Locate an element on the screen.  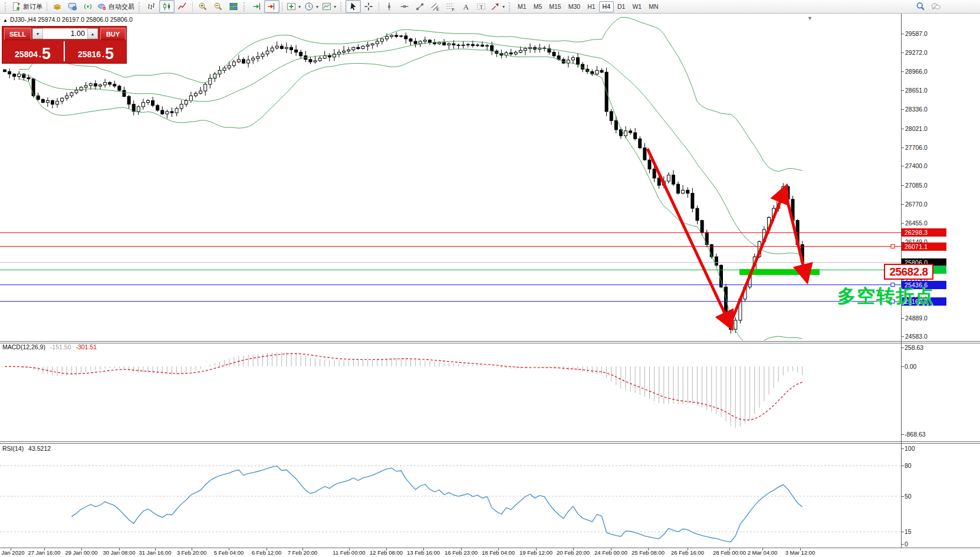
candlestick-chart-button is located at coordinates (167, 6).